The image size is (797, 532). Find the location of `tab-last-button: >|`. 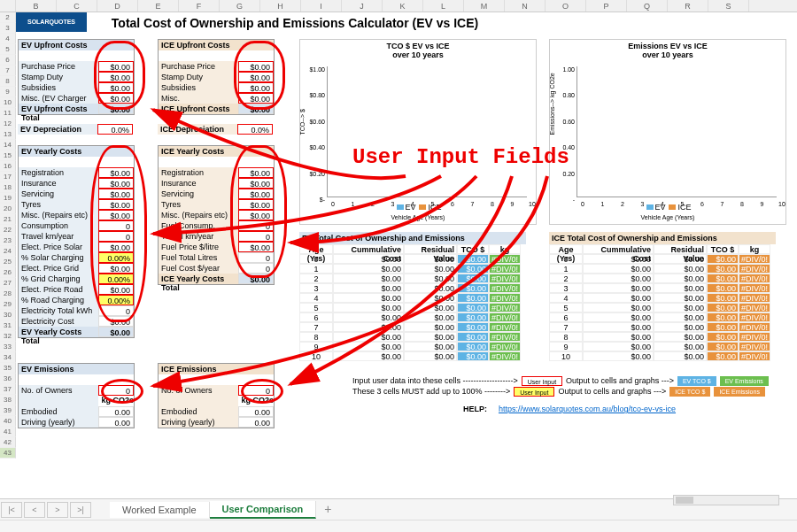

tab-last-button: >| is located at coordinates (81, 510).